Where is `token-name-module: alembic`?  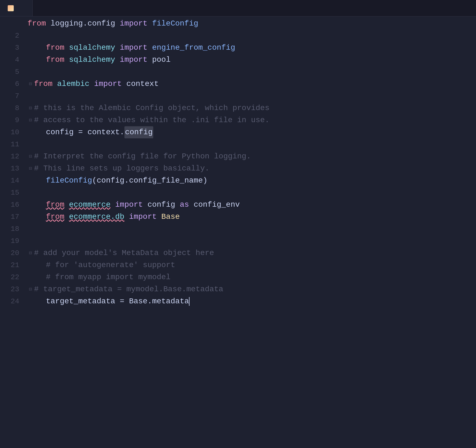 token-name-module: alembic is located at coordinates (73, 84).